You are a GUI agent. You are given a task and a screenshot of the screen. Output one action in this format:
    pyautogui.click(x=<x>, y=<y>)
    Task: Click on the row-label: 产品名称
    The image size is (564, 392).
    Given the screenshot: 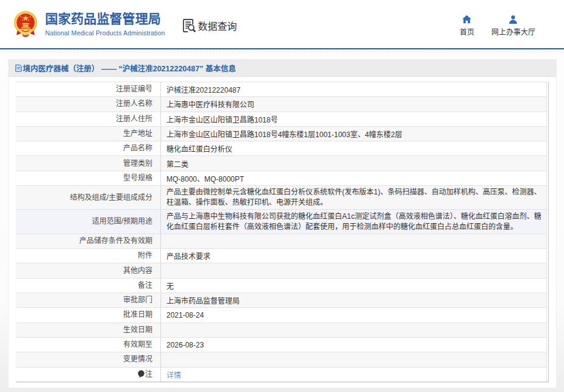 What is the action you would take?
    pyautogui.click(x=88, y=149)
    